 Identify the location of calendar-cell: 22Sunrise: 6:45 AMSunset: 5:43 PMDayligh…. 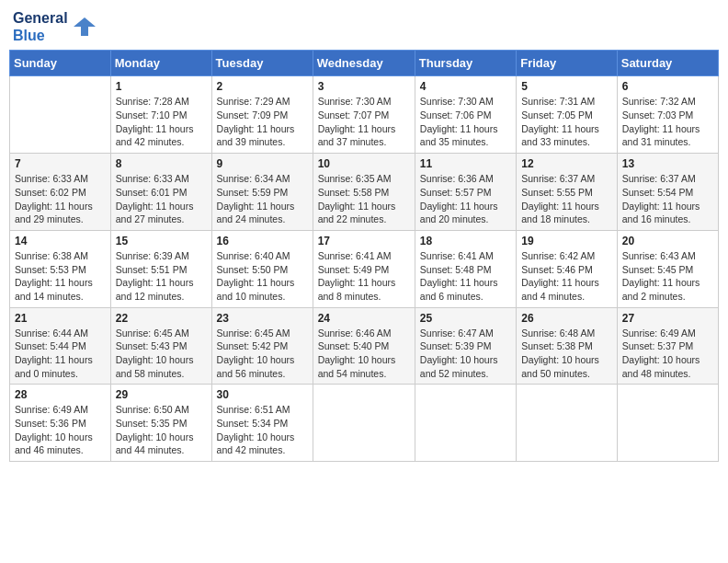
(161, 346).